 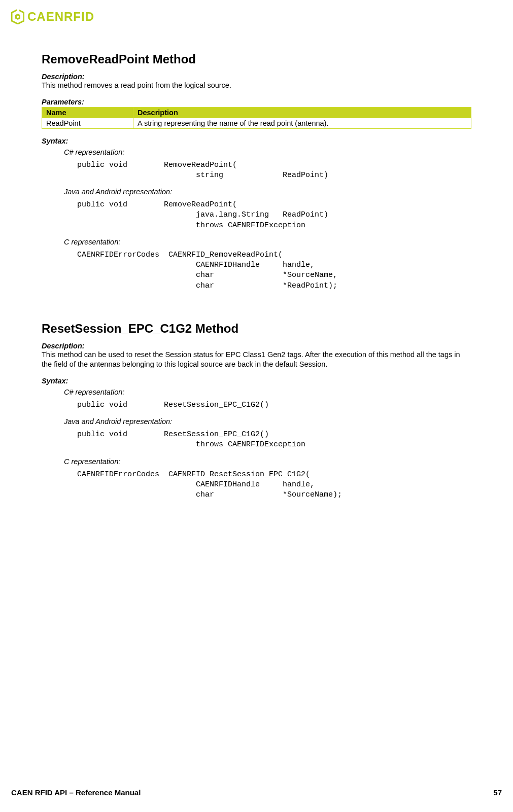 What do you see at coordinates (274, 170) in the screenshot?
I see `code-csharp: public void RemoveReadPoint( string Read…` at bounding box center [274, 170].